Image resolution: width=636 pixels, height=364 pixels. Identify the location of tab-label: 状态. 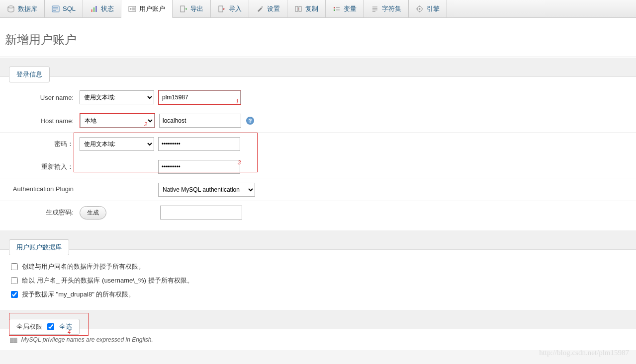
(107, 9).